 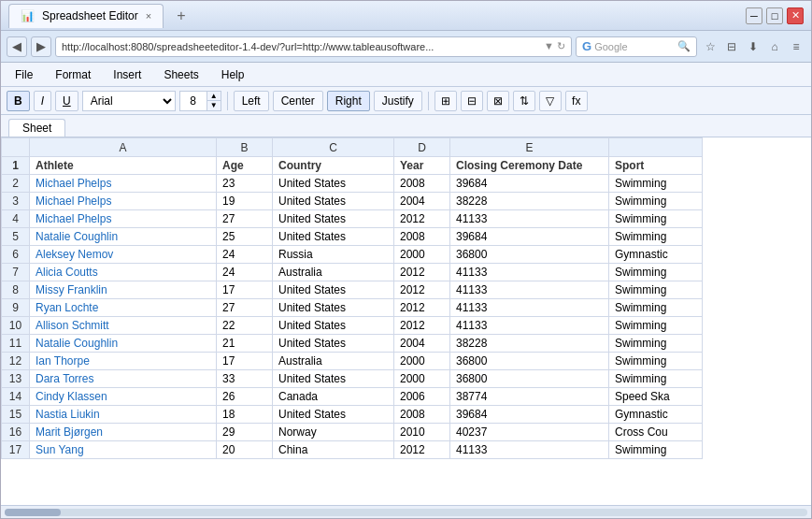 What do you see at coordinates (245, 415) in the screenshot?
I see `cell-b15: 18` at bounding box center [245, 415].